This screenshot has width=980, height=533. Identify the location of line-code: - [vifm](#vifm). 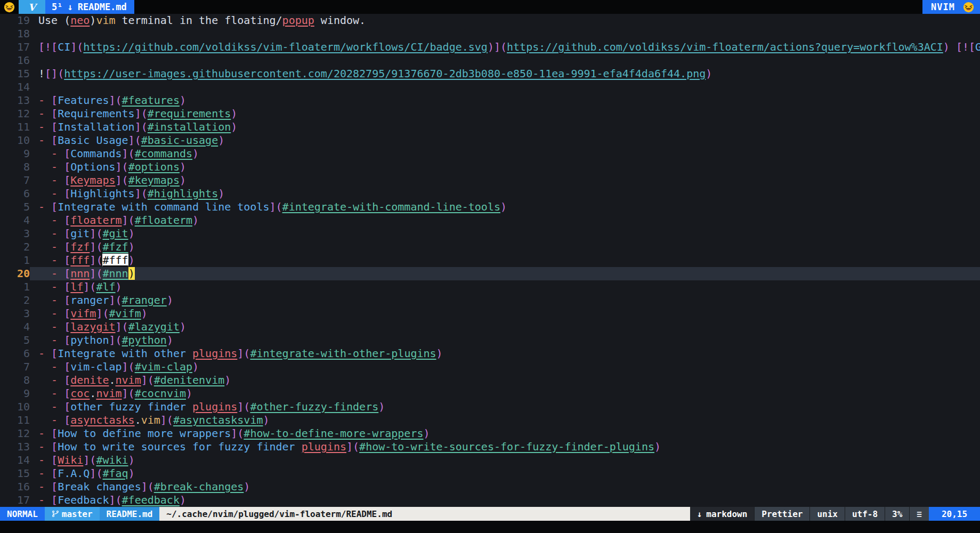
(505, 313).